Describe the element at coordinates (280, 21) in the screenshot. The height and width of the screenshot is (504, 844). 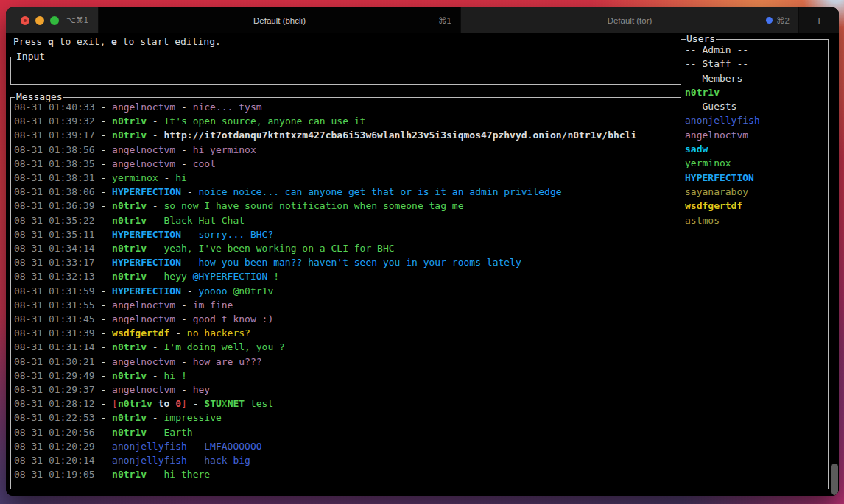
I see `tab-default-bhcli: Default (bhcli) ⌘1` at that location.